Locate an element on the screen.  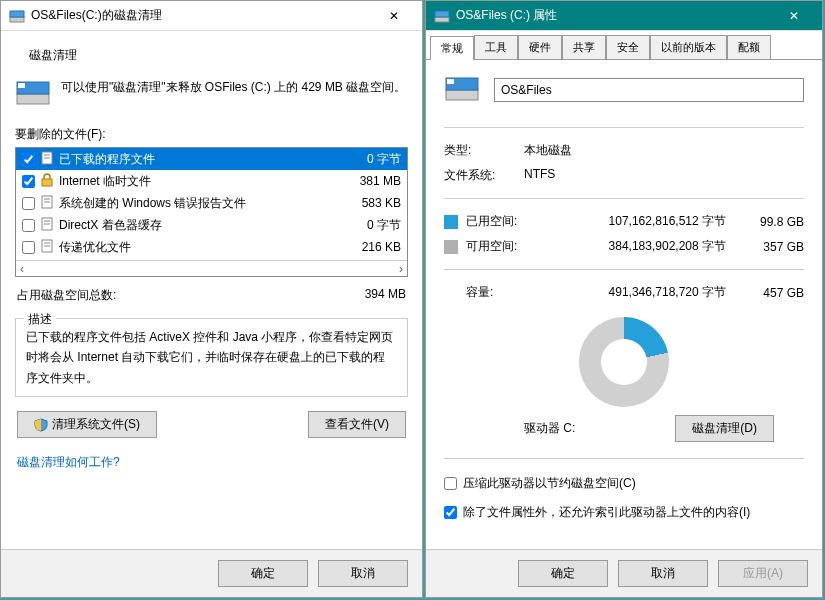
file-item: 系统创建的 Windows 错误报告文件583 KB is located at coordinates (212, 203).